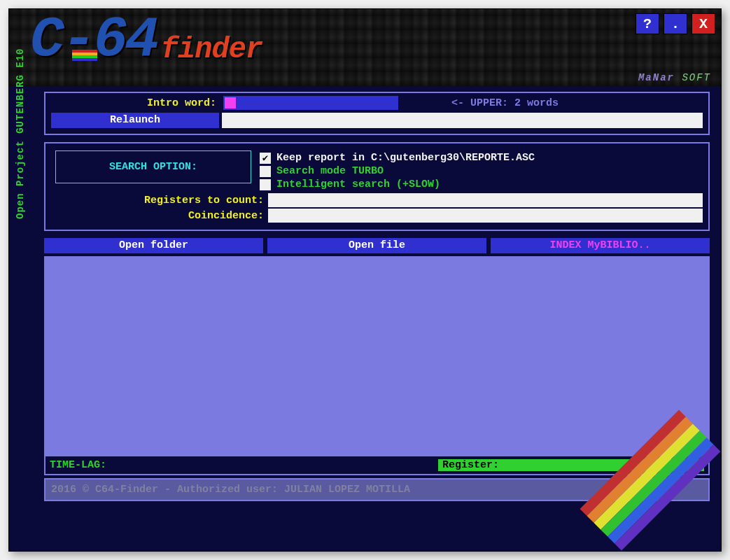 The width and height of the screenshot is (730, 560). Describe the element at coordinates (146, 41) in the screenshot. I see `app-logo: C-64 finder` at that location.